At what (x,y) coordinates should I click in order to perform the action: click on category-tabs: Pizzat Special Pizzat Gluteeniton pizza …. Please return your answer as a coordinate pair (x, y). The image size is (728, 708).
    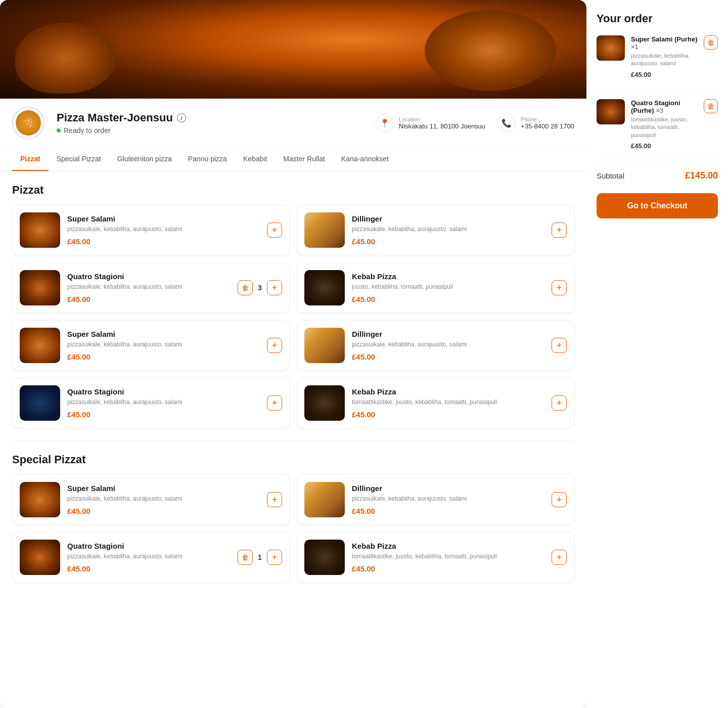
    Looking at the image, I should click on (293, 160).